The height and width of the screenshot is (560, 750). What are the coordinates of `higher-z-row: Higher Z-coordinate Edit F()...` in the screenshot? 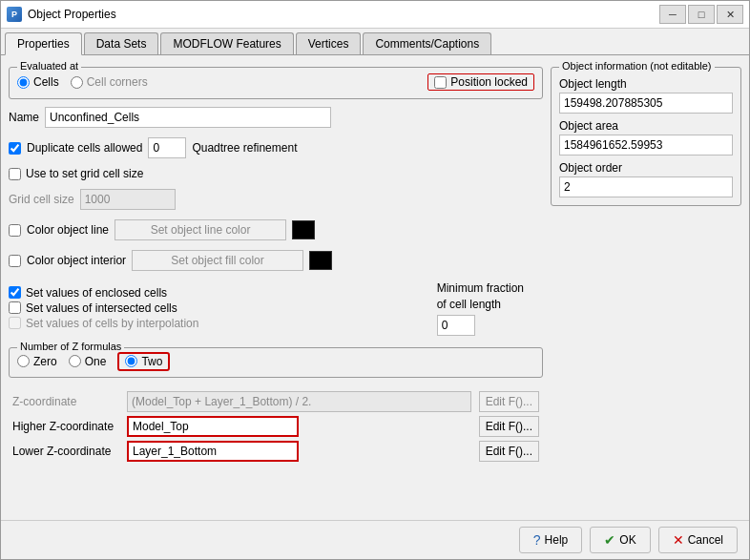 It's located at (276, 426).